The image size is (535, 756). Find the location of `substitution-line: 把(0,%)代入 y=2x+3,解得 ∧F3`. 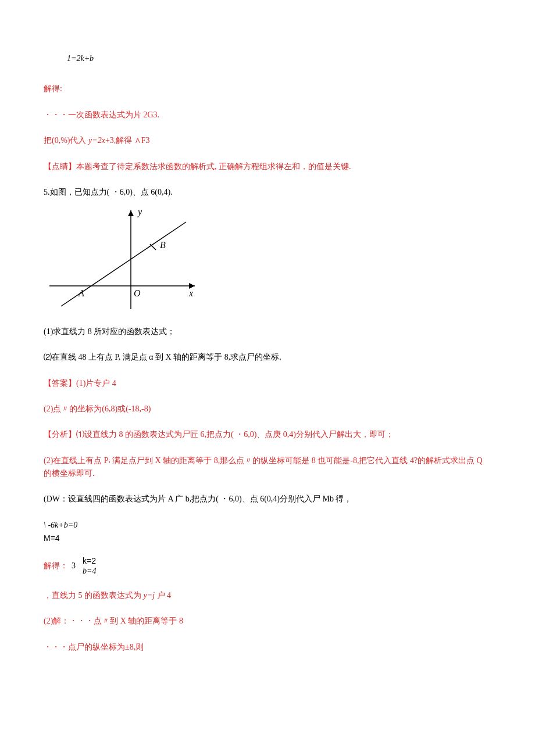

substitution-line: 把(0,%)代入 y=2x+3,解得 ∧F3 is located at coordinates (268, 141).